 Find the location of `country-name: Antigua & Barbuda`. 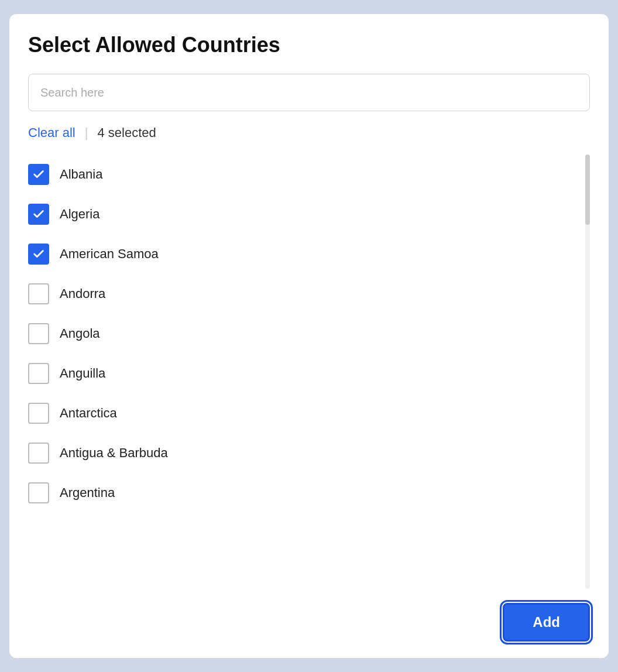

country-name: Antigua & Barbuda is located at coordinates (114, 453).